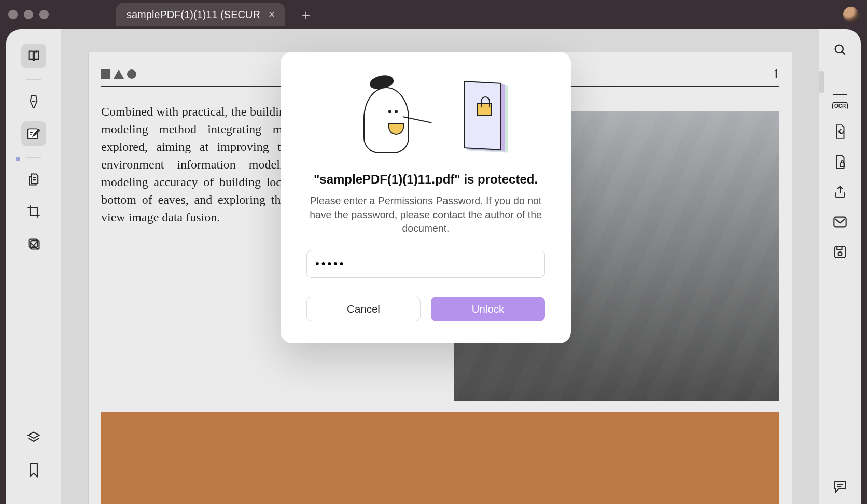  I want to click on left-toolbar, so click(34, 267).